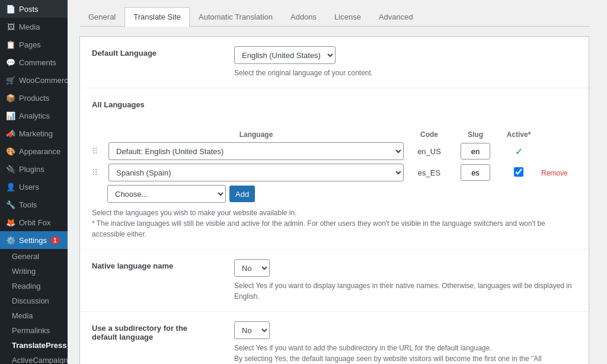 Image resolution: width=607 pixels, height=364 pixels. I want to click on lang-active-es, so click(519, 173).